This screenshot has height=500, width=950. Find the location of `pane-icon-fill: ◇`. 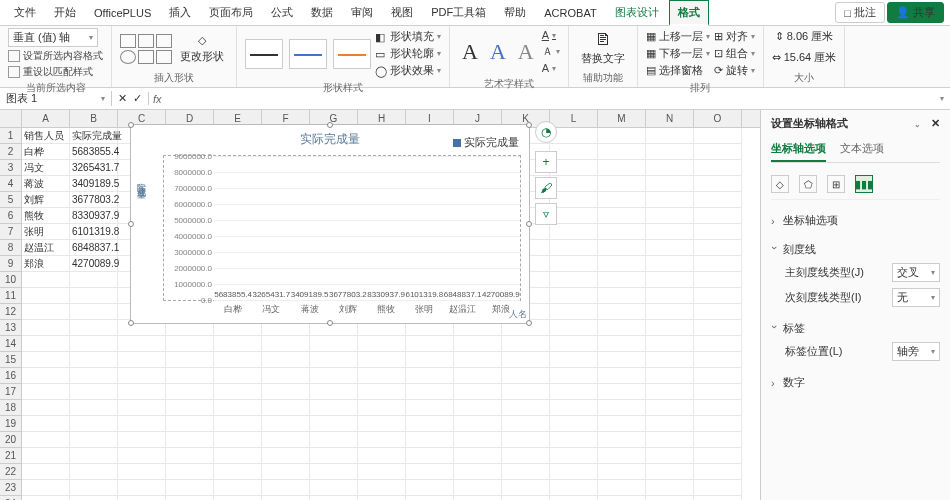

pane-icon-fill: ◇ is located at coordinates (780, 184).